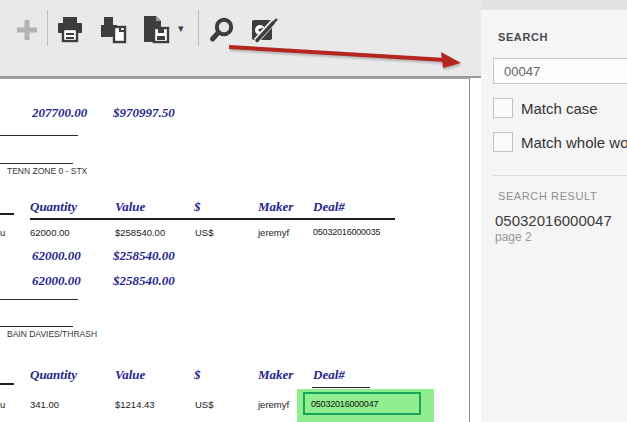  I want to click on search-result-text: 05032016000047, so click(554, 220).